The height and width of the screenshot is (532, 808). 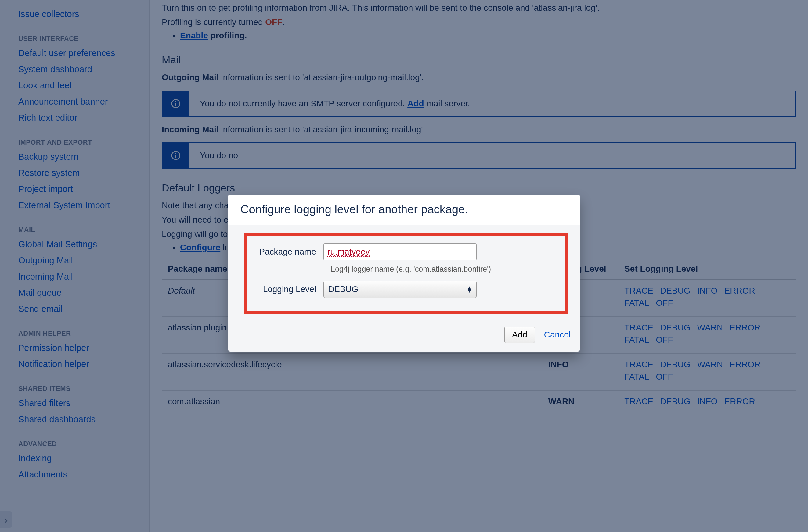 I want to click on package-name-label: Package name, so click(x=288, y=252).